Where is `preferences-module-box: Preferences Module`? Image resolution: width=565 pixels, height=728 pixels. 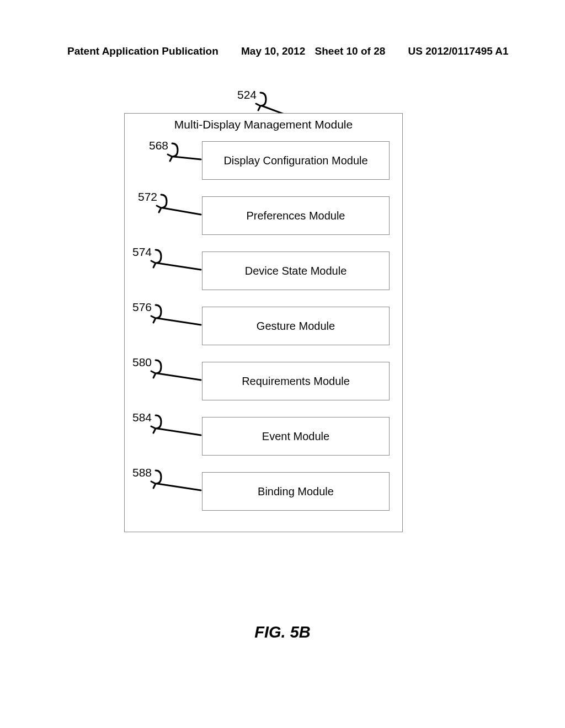
preferences-module-box: Preferences Module is located at coordinates (296, 216).